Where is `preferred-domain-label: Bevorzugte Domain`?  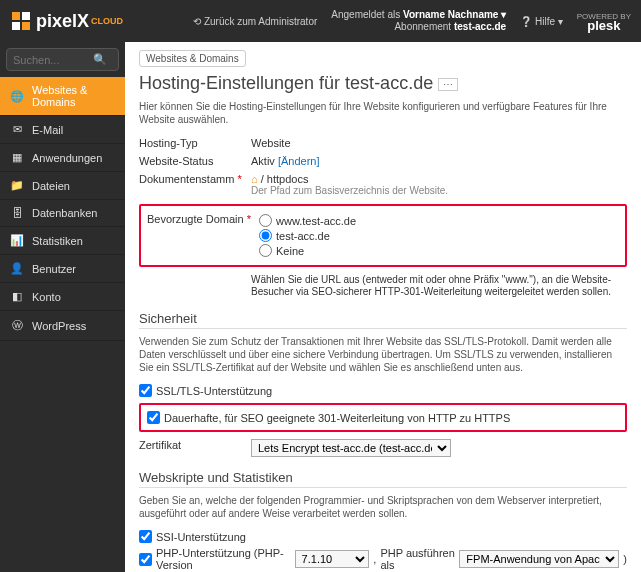
preferred-domain-label: Bevorzugte Domain is located at coordinates (196, 219).